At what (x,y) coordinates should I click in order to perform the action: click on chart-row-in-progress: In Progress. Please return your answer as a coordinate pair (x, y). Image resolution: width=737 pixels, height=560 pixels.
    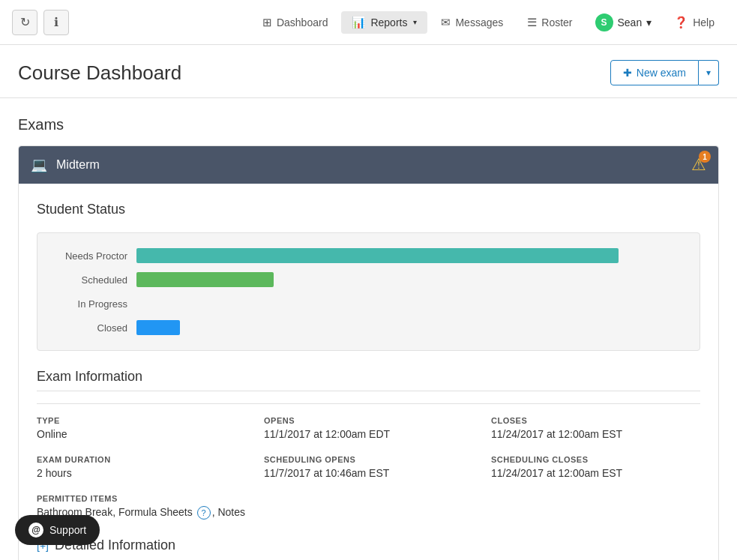
    Looking at the image, I should click on (369, 304).